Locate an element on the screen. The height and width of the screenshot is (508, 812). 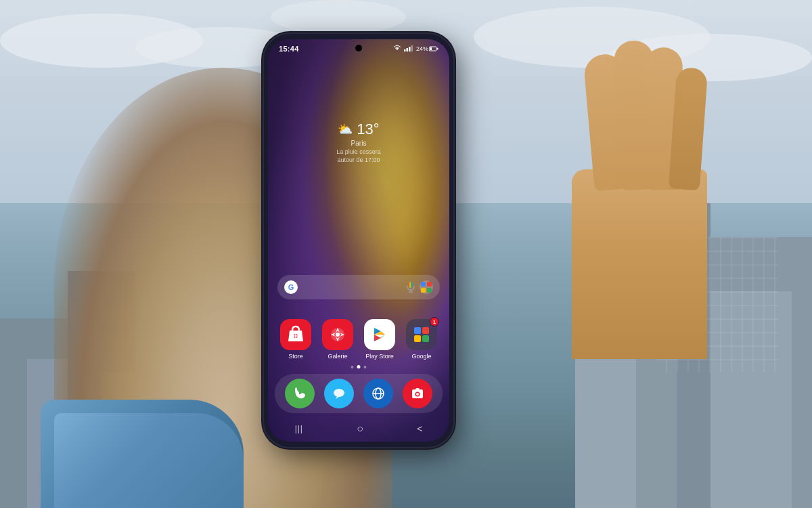
weather-widget: ⛅ 13° Paris La pluie cessera autour de 1… is located at coordinates (359, 142).